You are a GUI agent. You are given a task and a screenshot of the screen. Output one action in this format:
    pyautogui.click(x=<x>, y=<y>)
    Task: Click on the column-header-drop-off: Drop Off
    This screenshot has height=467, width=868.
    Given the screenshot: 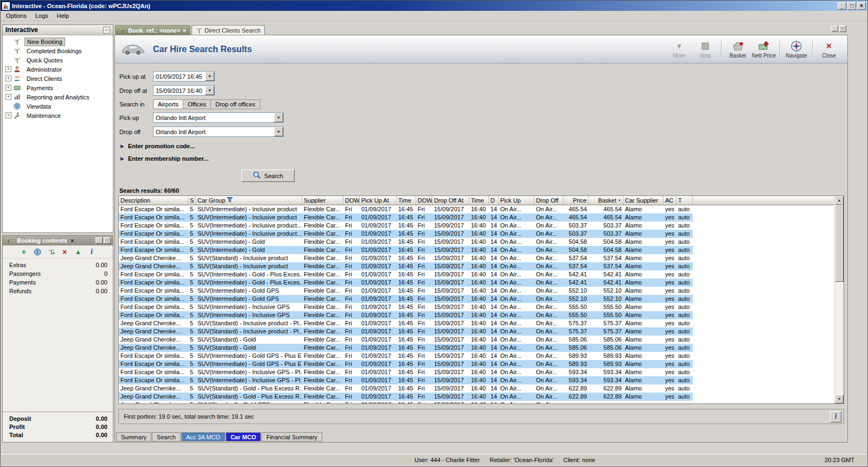 What is the action you would take?
    pyautogui.click(x=549, y=200)
    